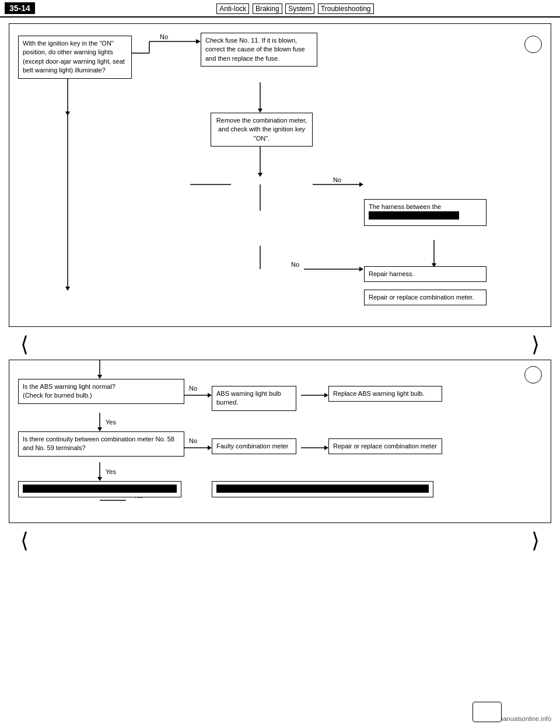 This screenshot has height=728, width=560. What do you see at coordinates (536, 344) in the screenshot?
I see `bracket-right-1: ⟩` at bounding box center [536, 344].